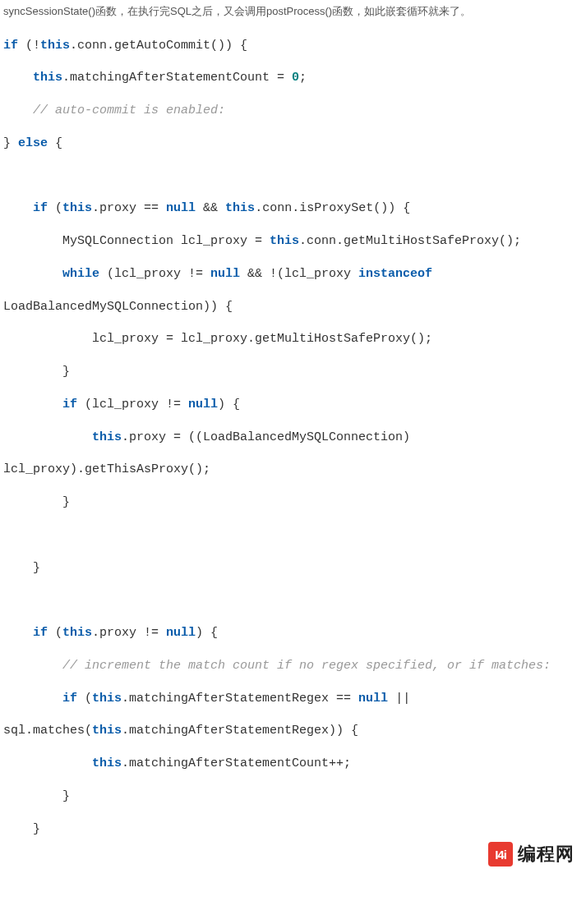 Image resolution: width=586 pixels, height=924 pixels. Describe the element at coordinates (218, 338) in the screenshot. I see `t: lcl_proxy = lcl_proxy.getMultiHostSafePr…` at that location.